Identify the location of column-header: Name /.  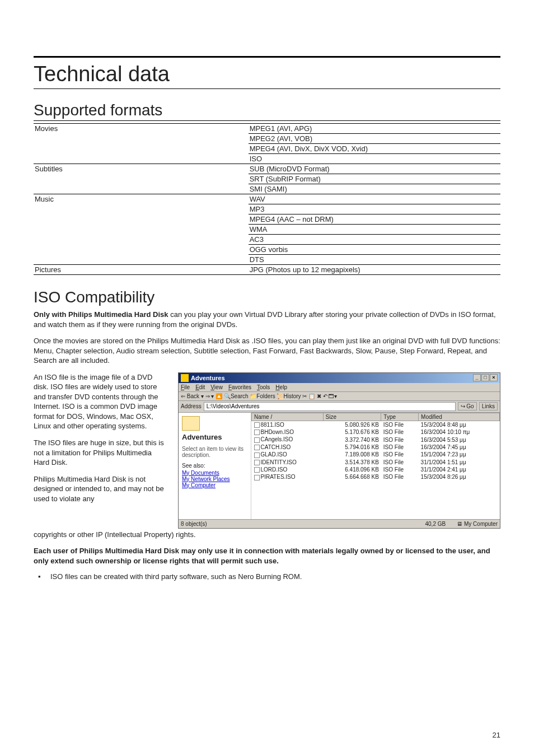
(288, 417).